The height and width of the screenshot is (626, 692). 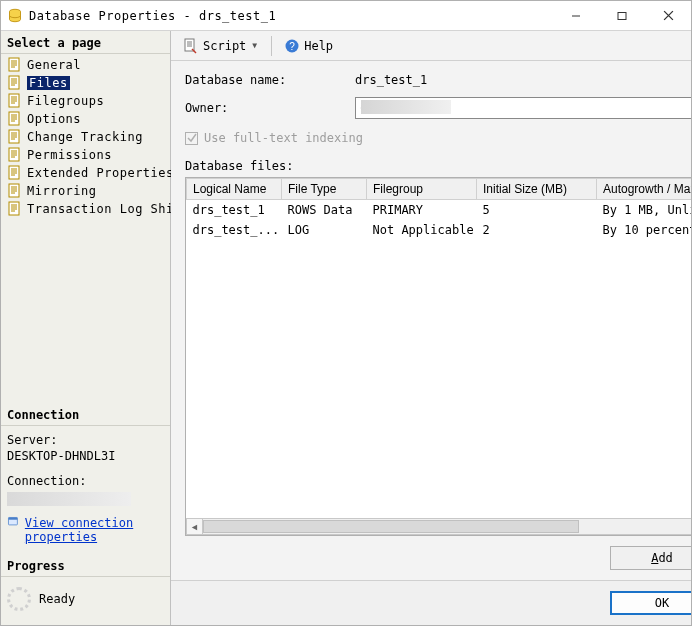 I want to click on connection-info: Server: DESKTOP-DHNDL3I Connection:, so click(x=86, y=469).